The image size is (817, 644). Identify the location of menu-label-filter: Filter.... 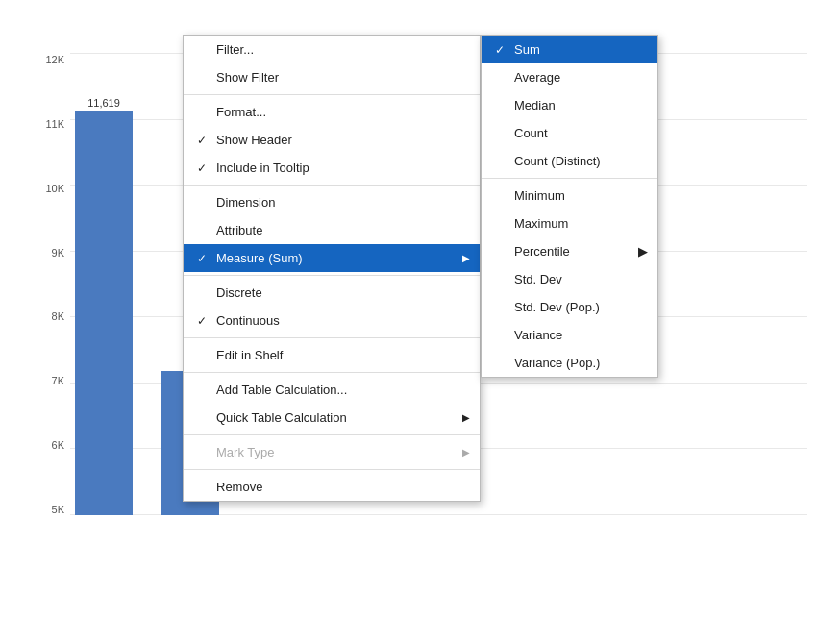
(235, 50).